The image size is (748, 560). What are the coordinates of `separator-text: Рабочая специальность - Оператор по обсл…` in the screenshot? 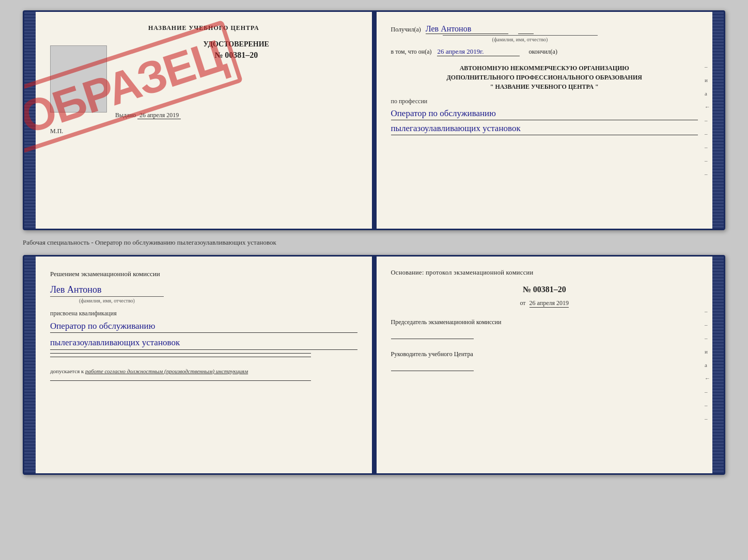 It's located at (374, 243).